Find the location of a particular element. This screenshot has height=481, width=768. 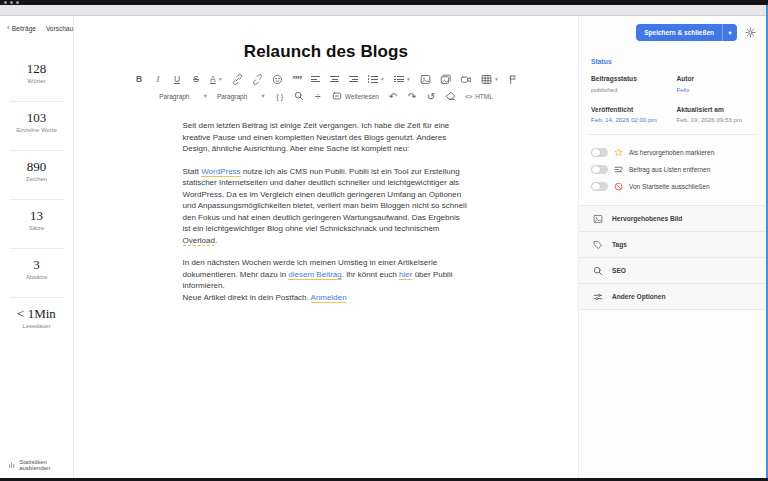

stat-characters-label: Zeichen is located at coordinates (37, 179).